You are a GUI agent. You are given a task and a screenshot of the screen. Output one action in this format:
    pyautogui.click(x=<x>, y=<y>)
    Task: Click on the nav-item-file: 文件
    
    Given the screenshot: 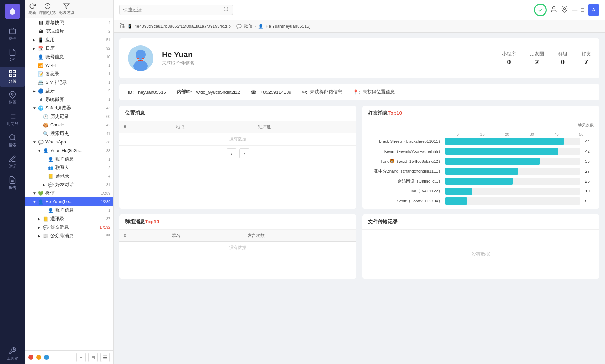 What is the action you would take?
    pyautogui.click(x=12, y=55)
    